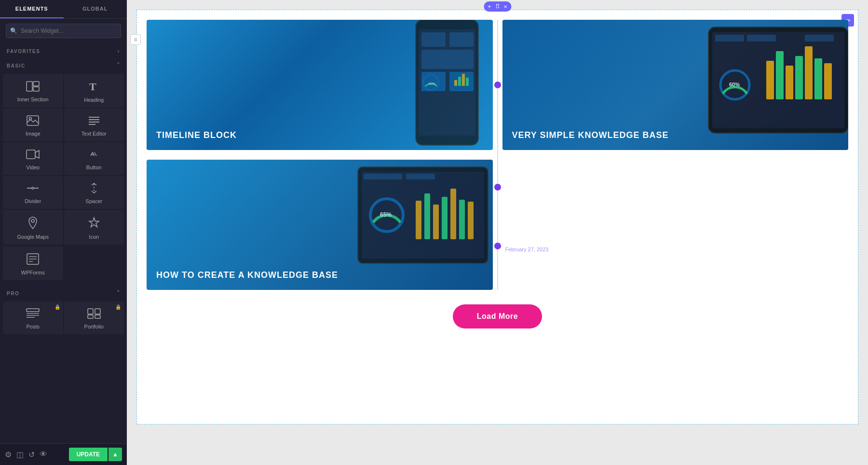  I want to click on pro-header: PRO ˅, so click(64, 292).